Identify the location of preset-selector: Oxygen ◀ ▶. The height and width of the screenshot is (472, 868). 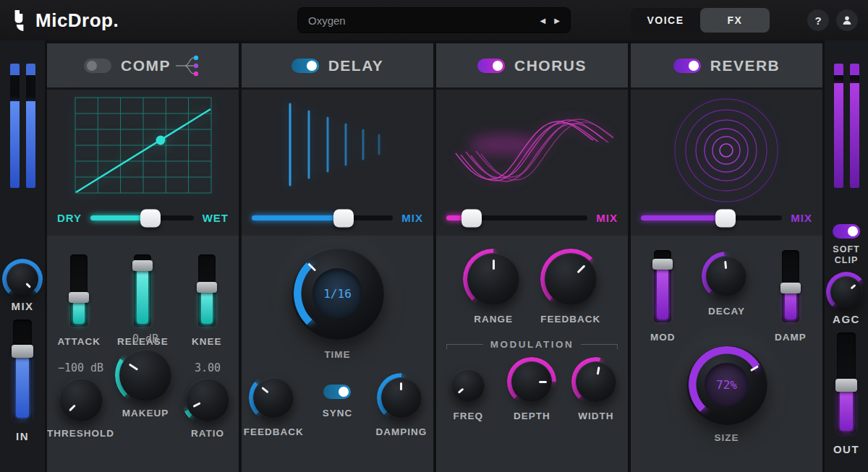
(434, 20).